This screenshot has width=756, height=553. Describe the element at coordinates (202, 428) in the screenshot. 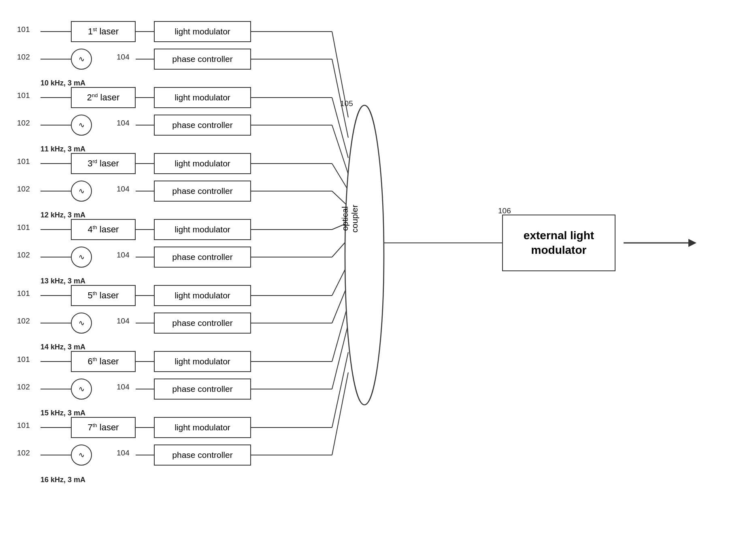

I see `lm-7-box: light modulator` at that location.